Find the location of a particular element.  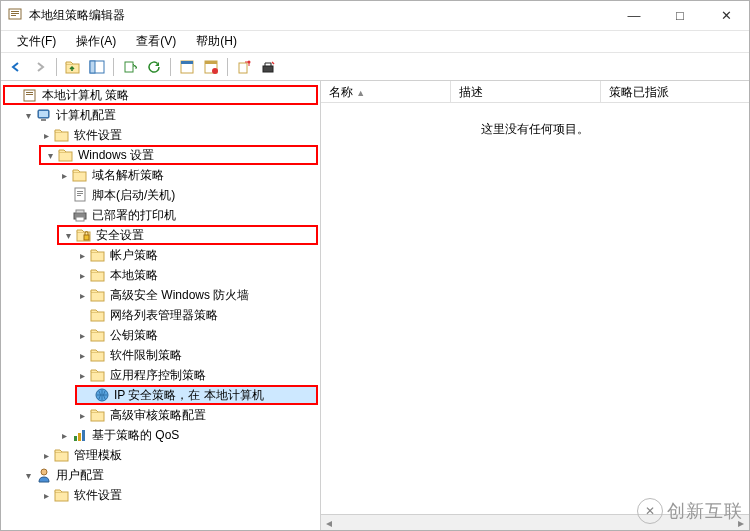

menu-help: 帮助(H) is located at coordinates (216, 42).